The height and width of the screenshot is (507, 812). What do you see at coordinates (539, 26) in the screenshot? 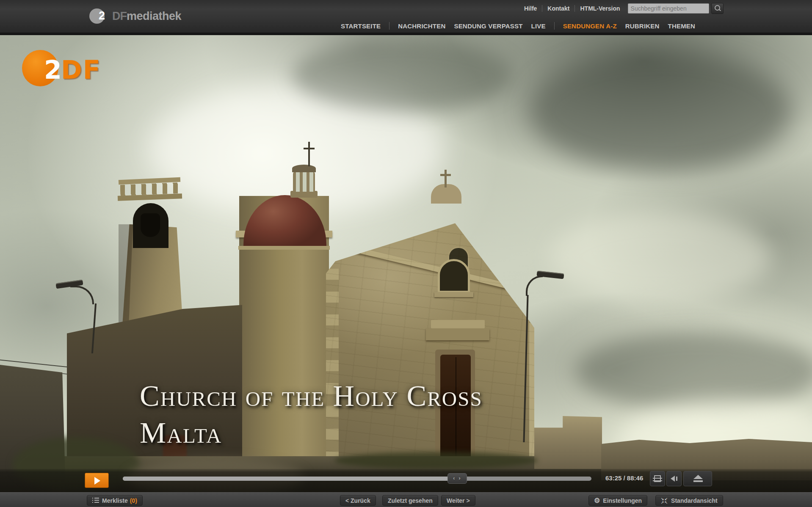
I see `nav-live: LIVE` at bounding box center [539, 26].